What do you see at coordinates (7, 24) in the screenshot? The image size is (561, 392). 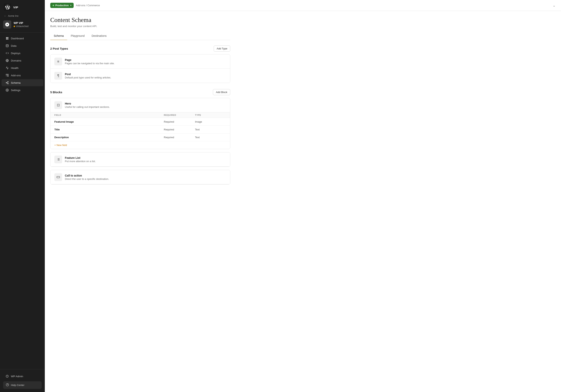 I see `app-icon` at bounding box center [7, 24].